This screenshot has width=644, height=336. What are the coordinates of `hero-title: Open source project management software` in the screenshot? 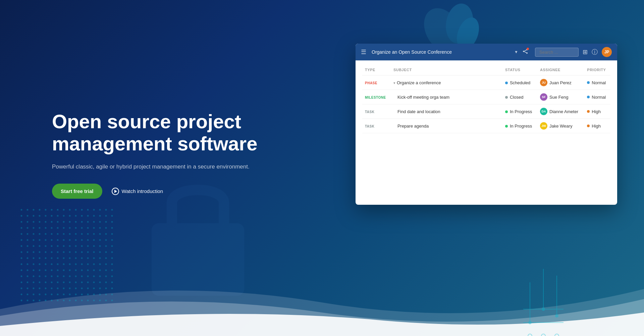 It's located at (159, 133).